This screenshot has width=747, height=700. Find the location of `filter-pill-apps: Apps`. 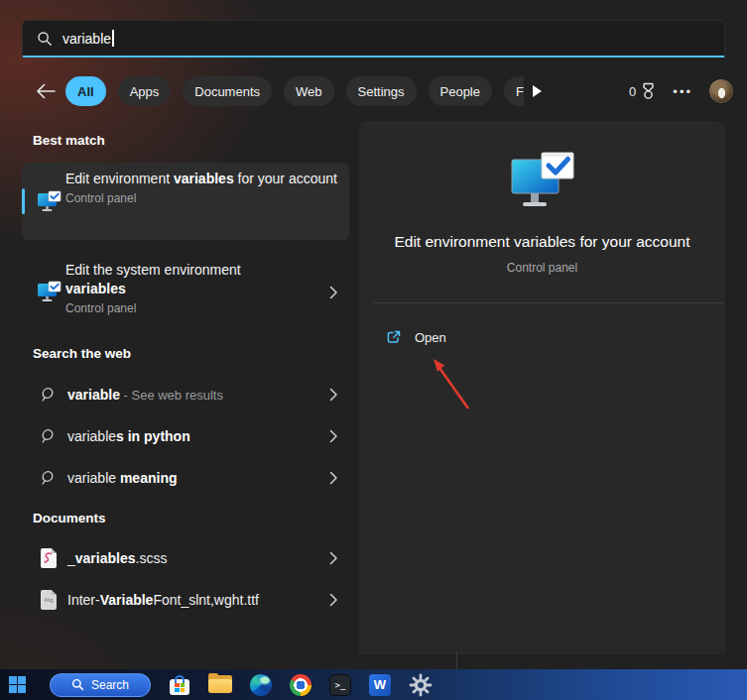

filter-pill-apps: Apps is located at coordinates (145, 91).